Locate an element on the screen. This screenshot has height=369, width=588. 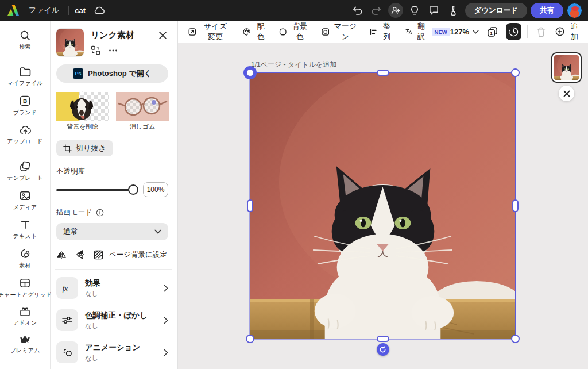
sidebar-item-brand: B ブランド is located at coordinates (25, 106).